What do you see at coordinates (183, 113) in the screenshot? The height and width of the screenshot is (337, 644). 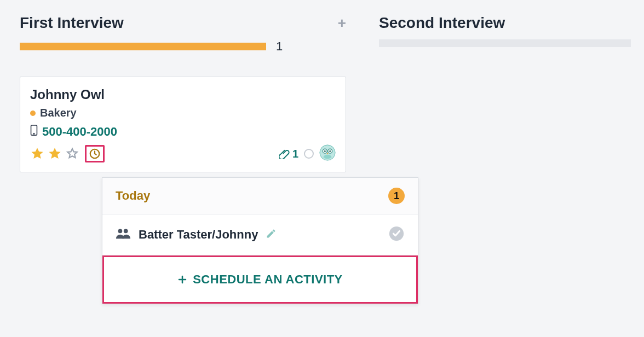 I see `candidate-tag-row: Bakery` at bounding box center [183, 113].